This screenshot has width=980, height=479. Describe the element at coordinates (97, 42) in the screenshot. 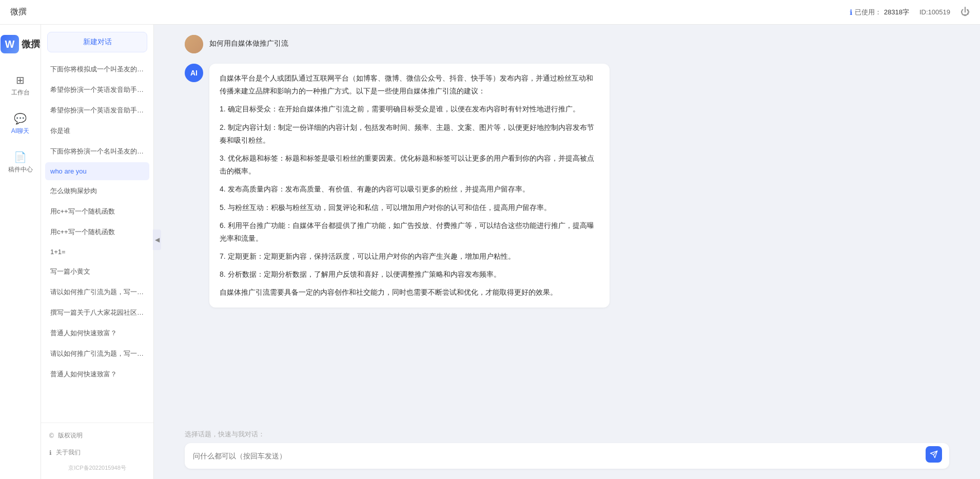

I see `new-conversation-button: 新建对话` at that location.